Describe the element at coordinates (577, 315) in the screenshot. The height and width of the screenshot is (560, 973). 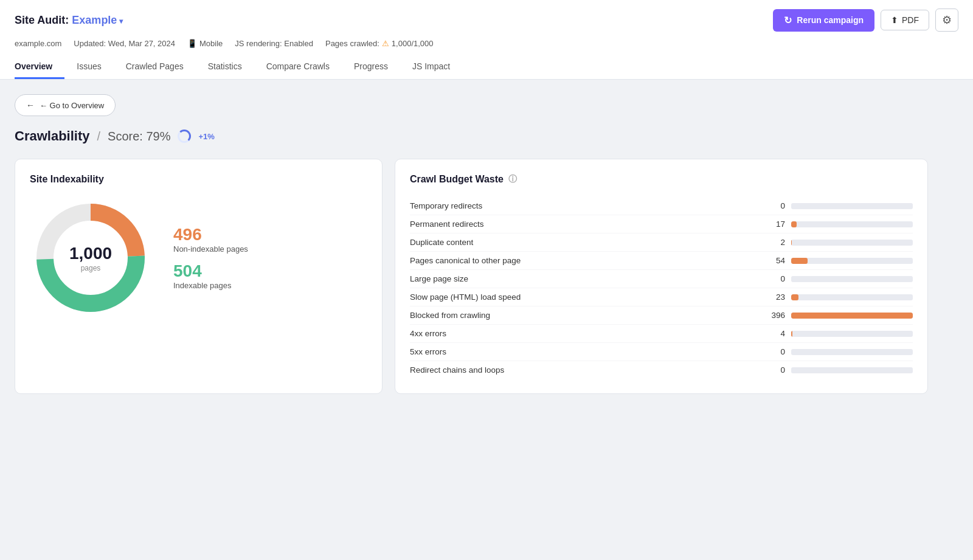
I see `budget-label: Blocked from crawling` at that location.